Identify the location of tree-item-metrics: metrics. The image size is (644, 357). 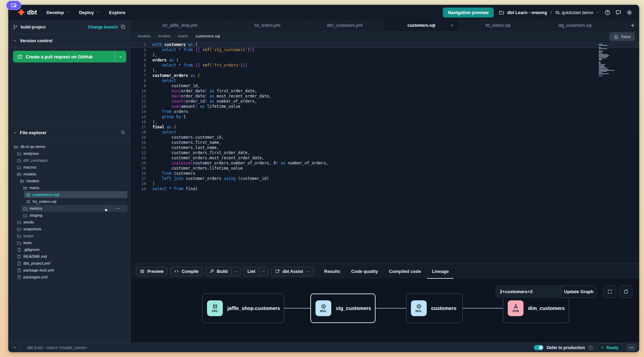
(69, 208).